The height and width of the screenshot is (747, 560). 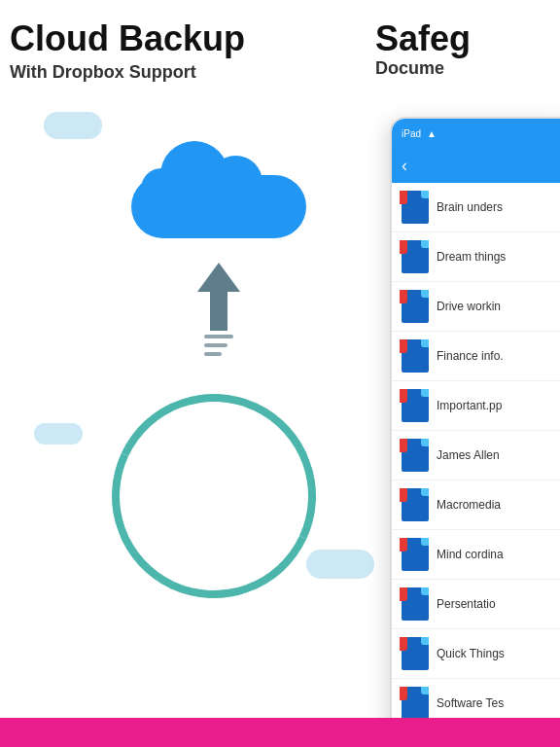 I want to click on arrow-body, so click(x=219, y=311).